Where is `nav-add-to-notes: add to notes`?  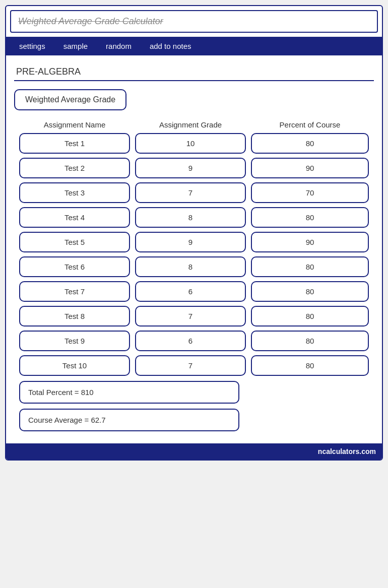 nav-add-to-notes: add to notes is located at coordinates (170, 46).